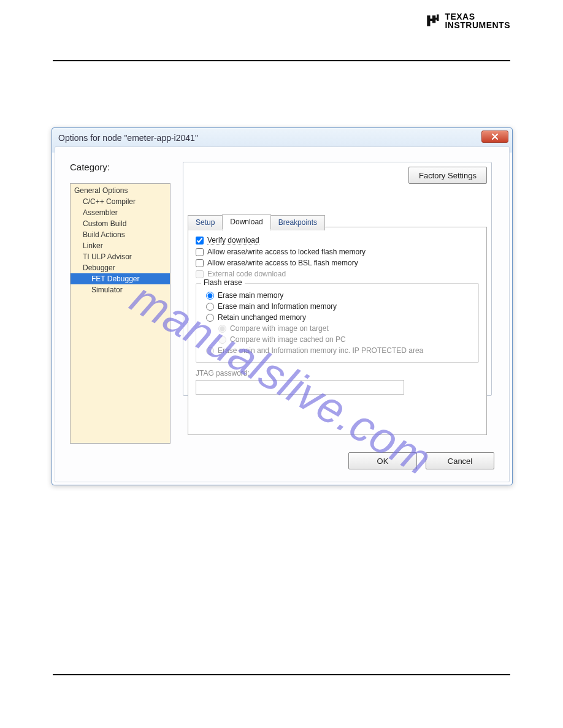 This screenshot has height=728, width=563. I want to click on allow-locked-checkbox, so click(200, 252).